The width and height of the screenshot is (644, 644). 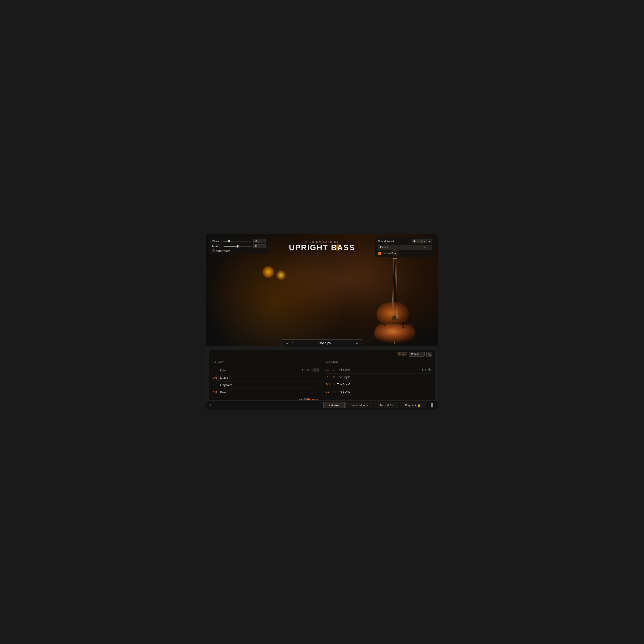 What do you see at coordinates (385, 392) in the screenshot?
I see `pattern-name-spy-d: The Spy D` at bounding box center [385, 392].